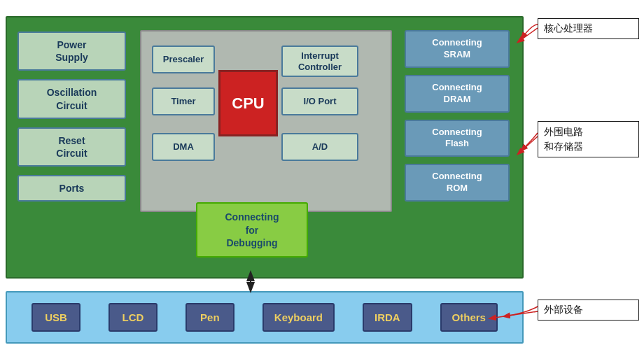 This screenshot has width=644, height=359. Describe the element at coordinates (388, 318) in the screenshot. I see `irda-box: IRDA` at that location.